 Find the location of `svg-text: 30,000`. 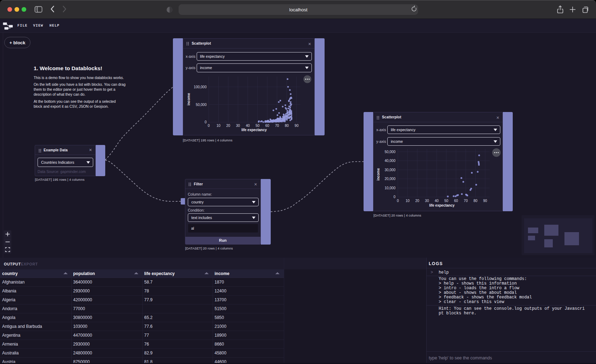

svg-text: 30,000 is located at coordinates (390, 170).